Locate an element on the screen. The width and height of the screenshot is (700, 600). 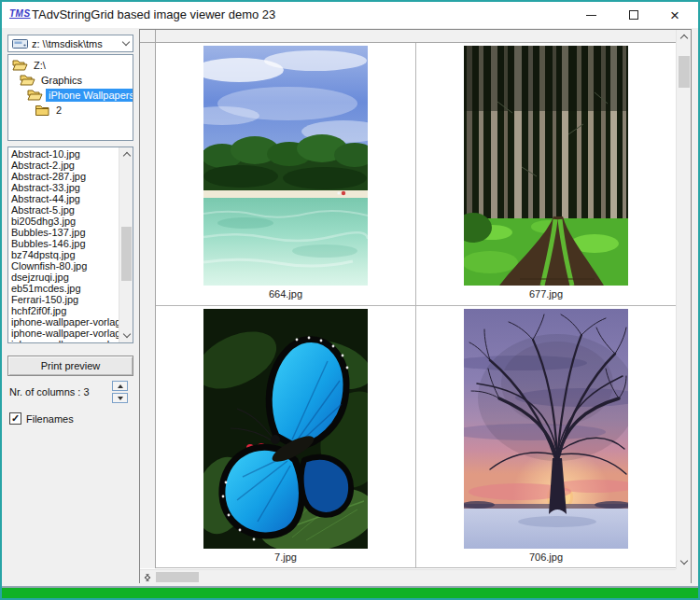
file-list-item: Bubbles-137.jpg is located at coordinates (63, 232).